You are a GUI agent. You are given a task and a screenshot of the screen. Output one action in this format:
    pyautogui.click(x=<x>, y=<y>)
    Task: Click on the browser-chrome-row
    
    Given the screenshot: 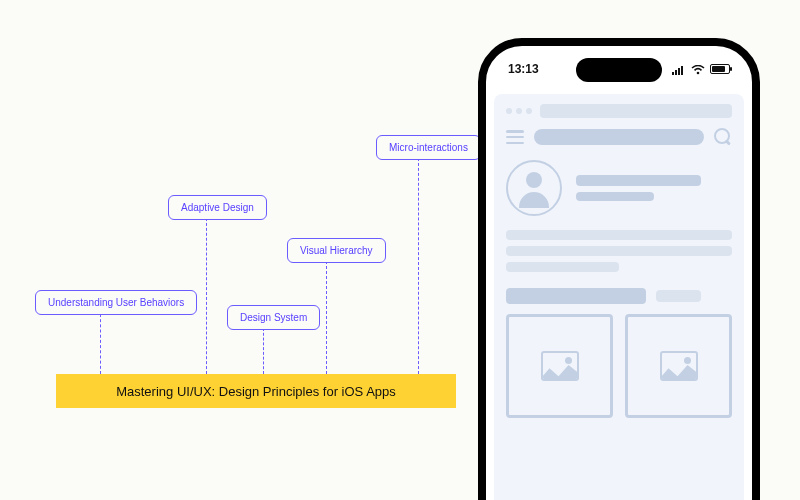 What is the action you would take?
    pyautogui.click(x=619, y=111)
    